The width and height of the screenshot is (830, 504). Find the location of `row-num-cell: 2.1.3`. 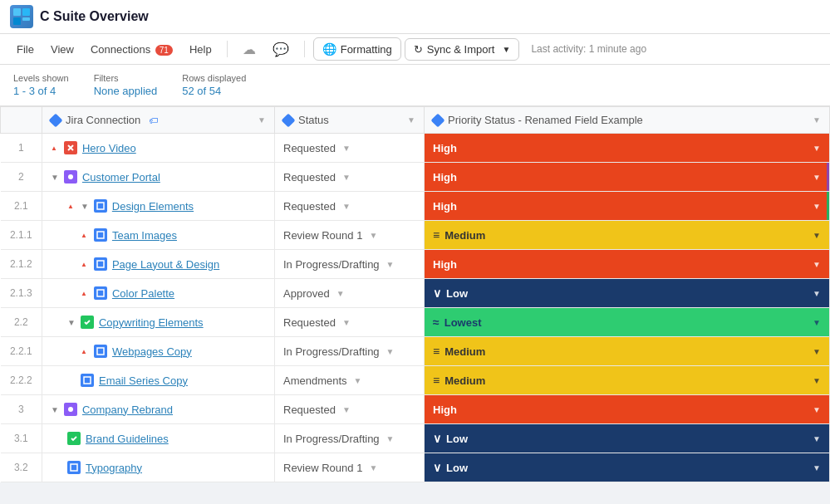

row-num-cell: 2.1.3 is located at coordinates (22, 294).